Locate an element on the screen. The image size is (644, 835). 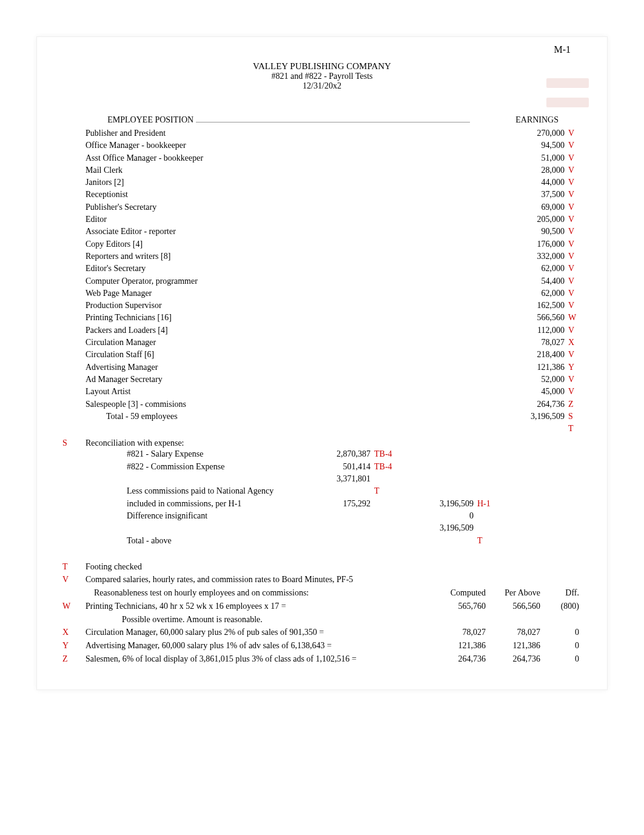
note-text: Advertising Manager, 60,000 salary plus … is located at coordinates (258, 646).